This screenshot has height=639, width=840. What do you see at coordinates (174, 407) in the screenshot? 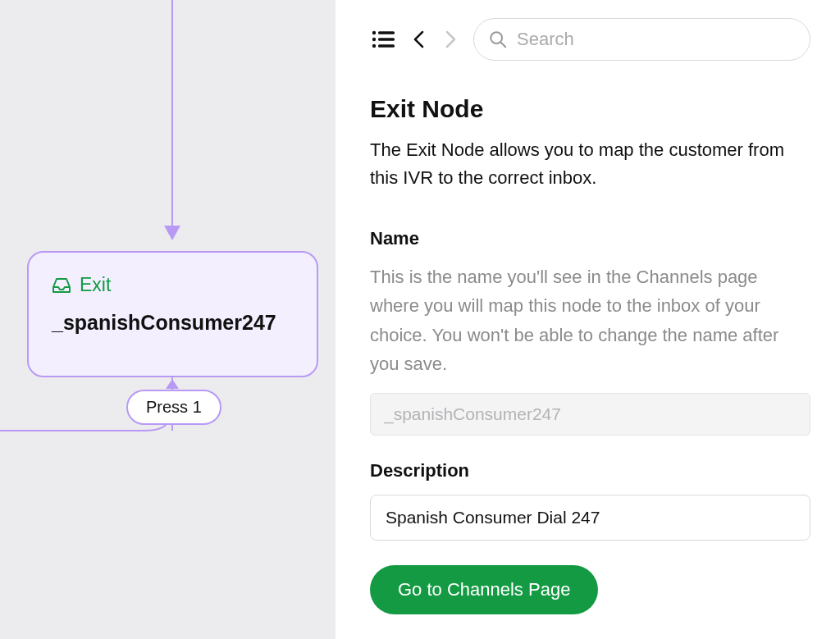
I see `press-badge: Press 1` at bounding box center [174, 407].